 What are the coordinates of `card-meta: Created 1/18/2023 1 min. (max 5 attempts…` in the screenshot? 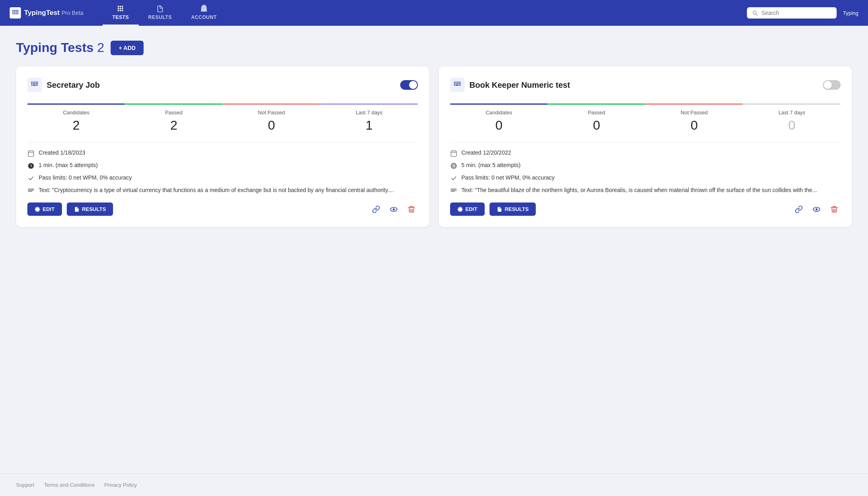 It's located at (223, 172).